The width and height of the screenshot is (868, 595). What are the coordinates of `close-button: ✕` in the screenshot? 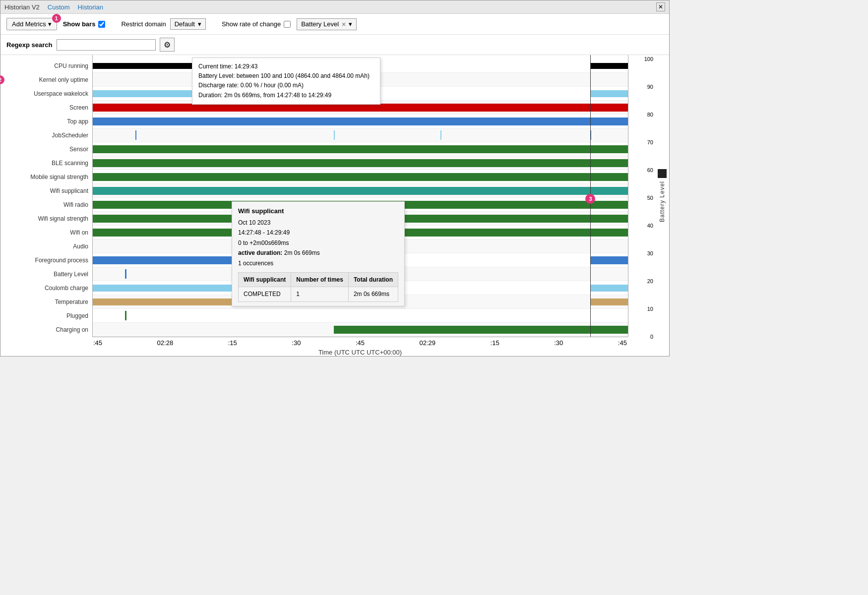 It's located at (661, 7).